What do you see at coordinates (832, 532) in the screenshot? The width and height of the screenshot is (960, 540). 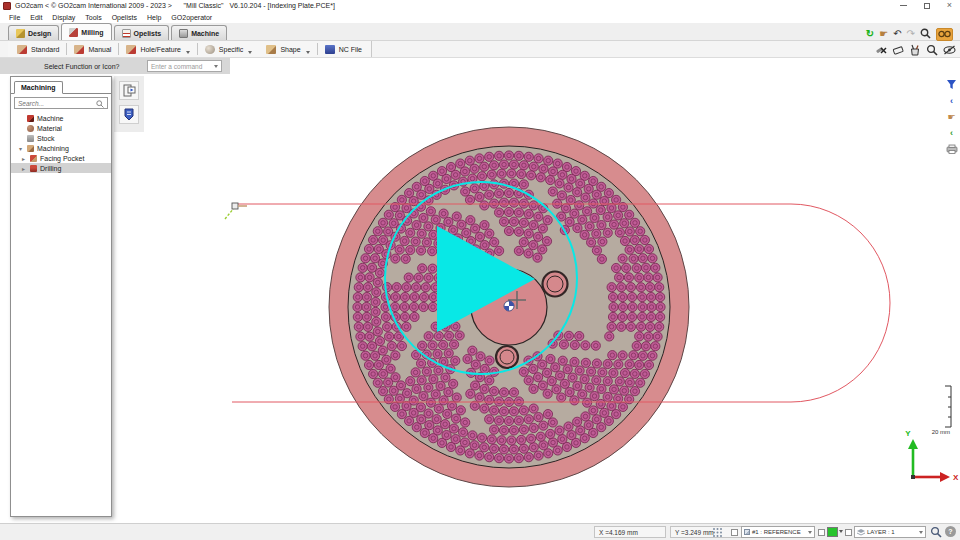 I see `active-color-swatch` at bounding box center [832, 532].